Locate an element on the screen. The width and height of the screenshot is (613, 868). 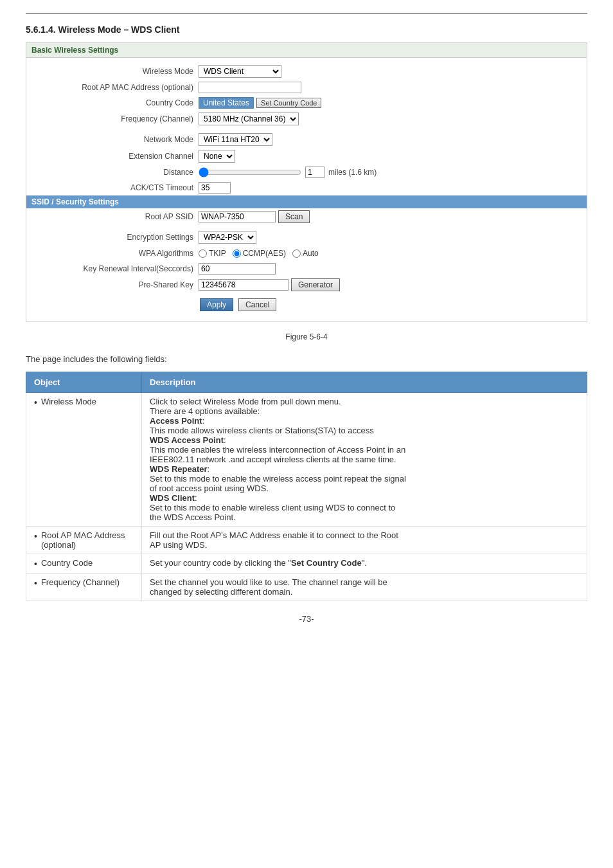
extension-channel-control: None is located at coordinates (217, 156).